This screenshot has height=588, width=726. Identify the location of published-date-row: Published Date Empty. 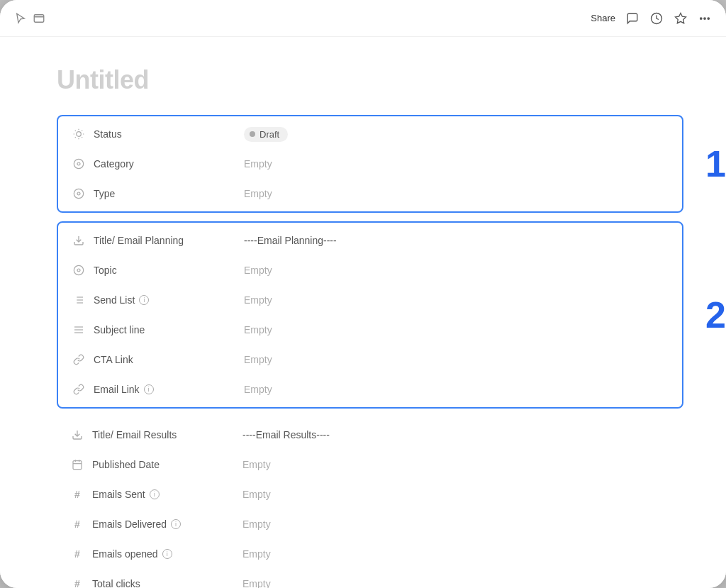
(370, 465).